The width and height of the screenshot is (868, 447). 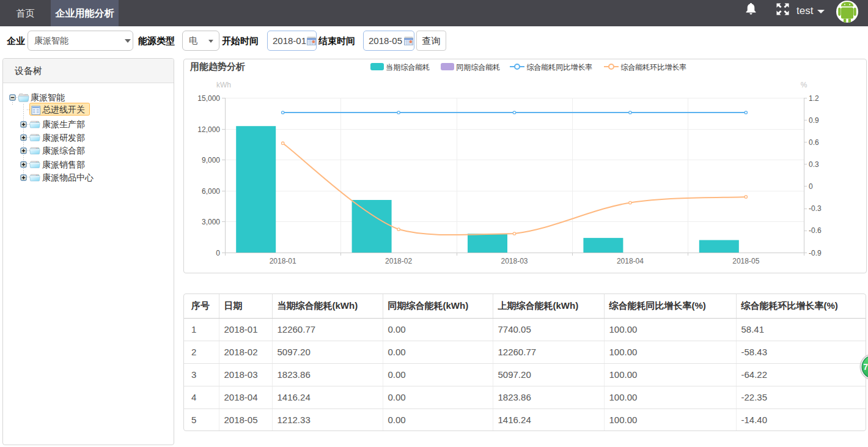 I want to click on svg-text: 6,000, so click(x=211, y=191).